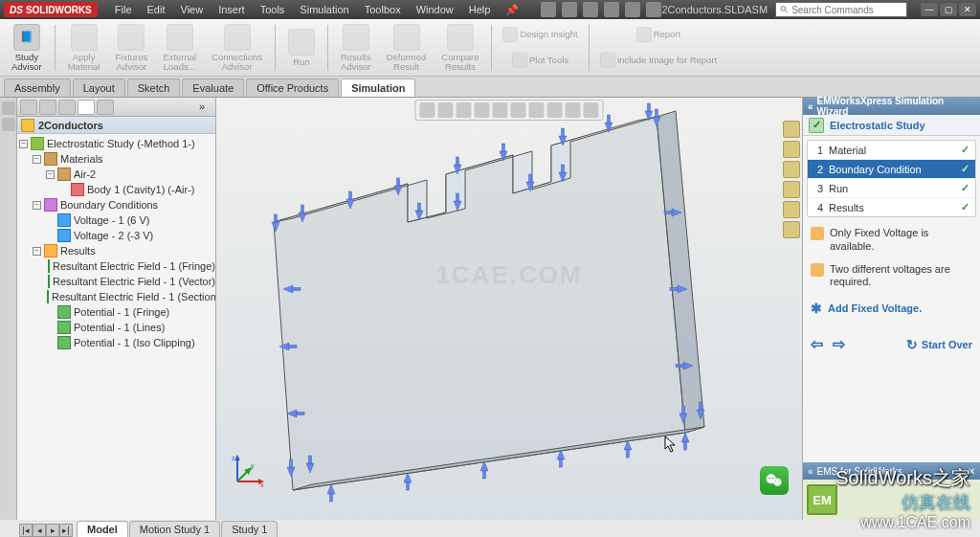  I want to click on results-advisor-button: Results Advisor, so click(356, 48).